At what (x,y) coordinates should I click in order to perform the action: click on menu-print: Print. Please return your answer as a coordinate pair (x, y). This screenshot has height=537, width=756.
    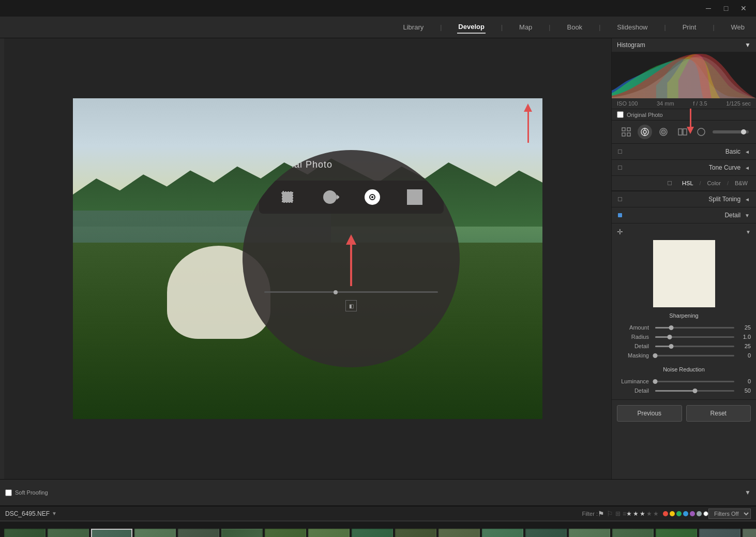
    Looking at the image, I should click on (690, 27).